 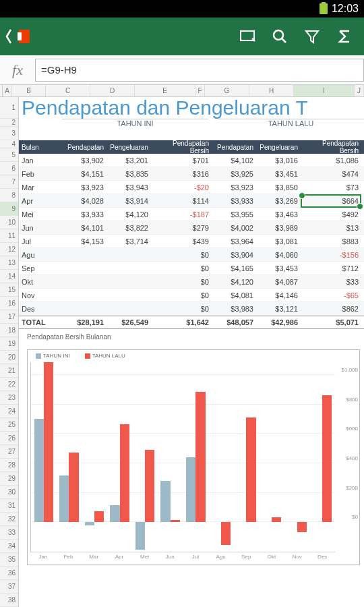 I want to click on fx-label: fx, so click(x=18, y=70).